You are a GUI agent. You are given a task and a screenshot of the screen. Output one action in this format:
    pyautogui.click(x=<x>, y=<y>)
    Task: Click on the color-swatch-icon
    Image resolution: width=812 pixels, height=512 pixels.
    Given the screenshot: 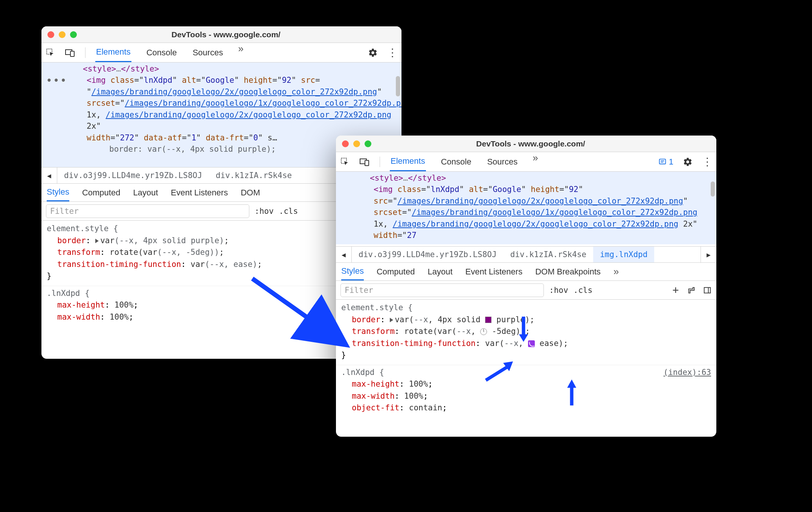 What is the action you would take?
    pyautogui.click(x=488, y=320)
    